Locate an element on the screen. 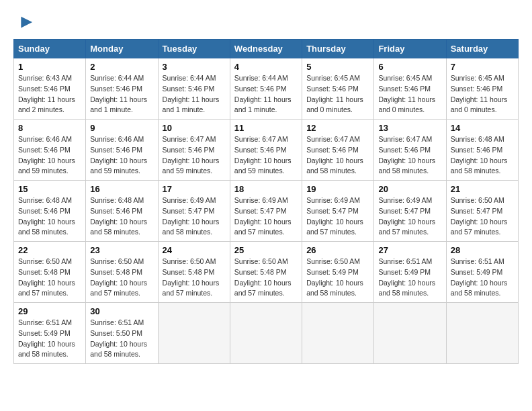  day-number: 11 is located at coordinates (266, 128).